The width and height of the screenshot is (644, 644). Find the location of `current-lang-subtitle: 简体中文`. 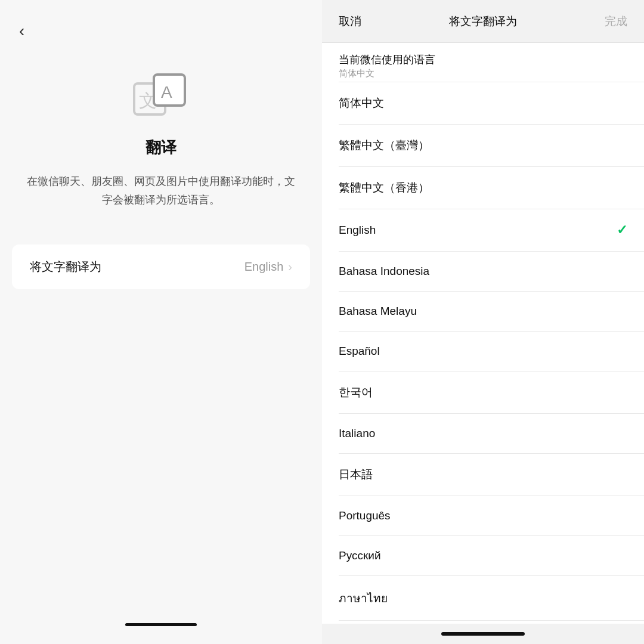

current-lang-subtitle: 简体中文 is located at coordinates (483, 74).